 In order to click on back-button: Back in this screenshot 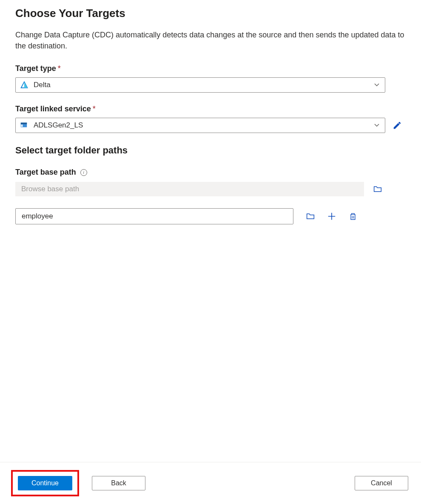, I will do `click(119, 483)`.